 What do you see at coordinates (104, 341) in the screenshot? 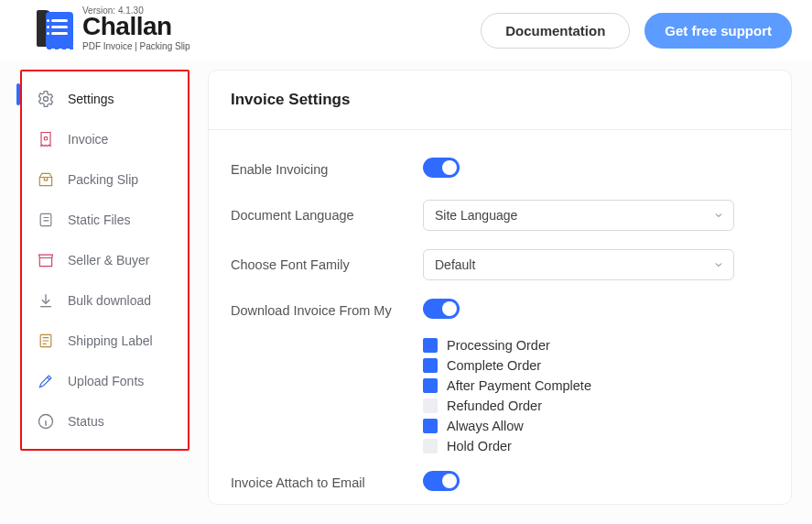
I see `sidebar-item-shipping: Shipping Label` at bounding box center [104, 341].